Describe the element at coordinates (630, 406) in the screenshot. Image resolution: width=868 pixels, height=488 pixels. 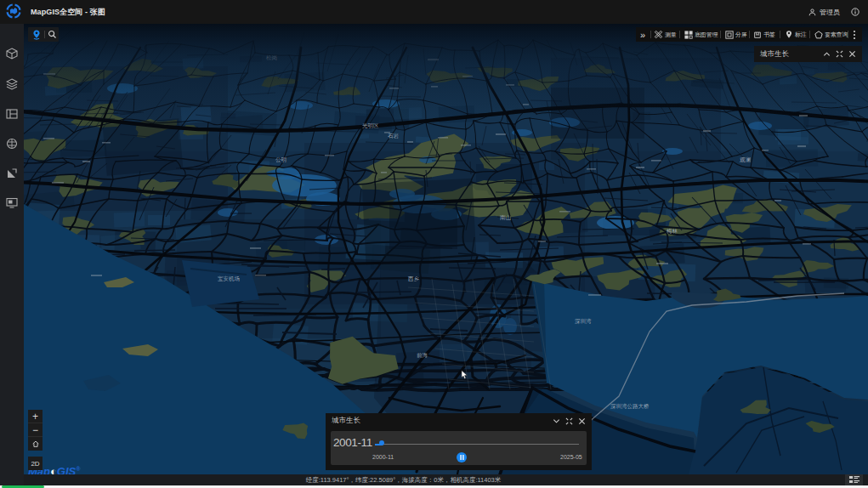
I see `svg-text: 深圳湾公路大桥` at that location.